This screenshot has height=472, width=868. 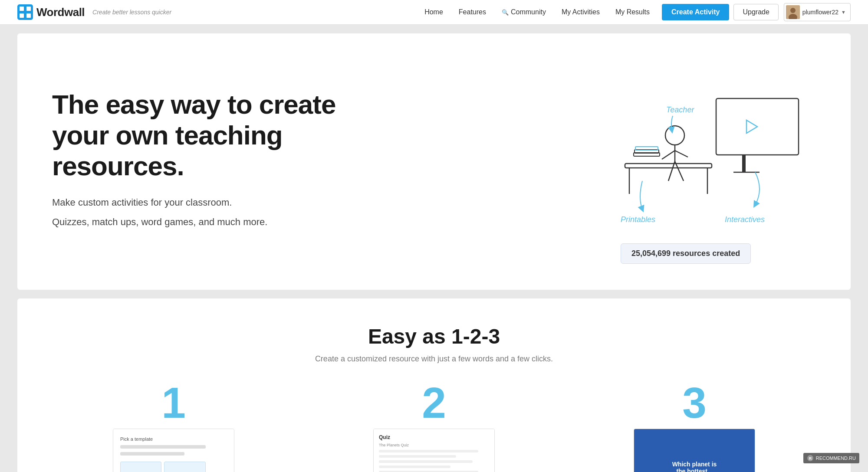 What do you see at coordinates (694, 403) in the screenshot?
I see `step-3-number: 3` at bounding box center [694, 403].